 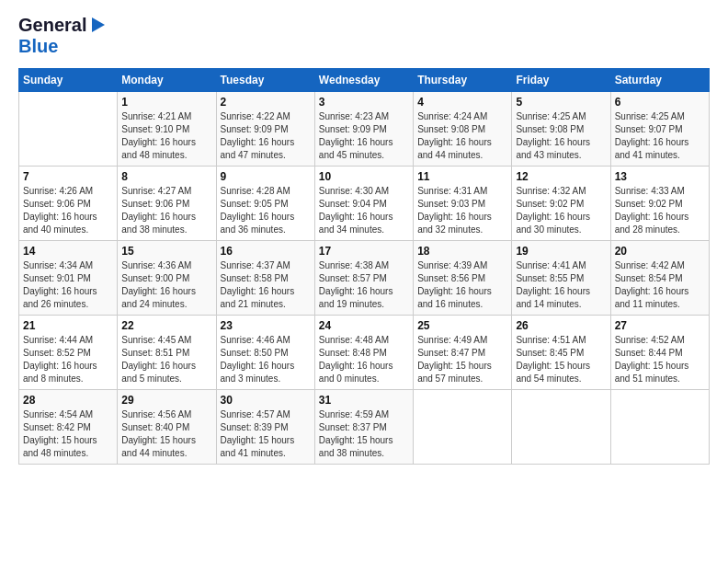 What do you see at coordinates (39, 46) in the screenshot?
I see `logo-blue-row: Blue` at bounding box center [39, 46].